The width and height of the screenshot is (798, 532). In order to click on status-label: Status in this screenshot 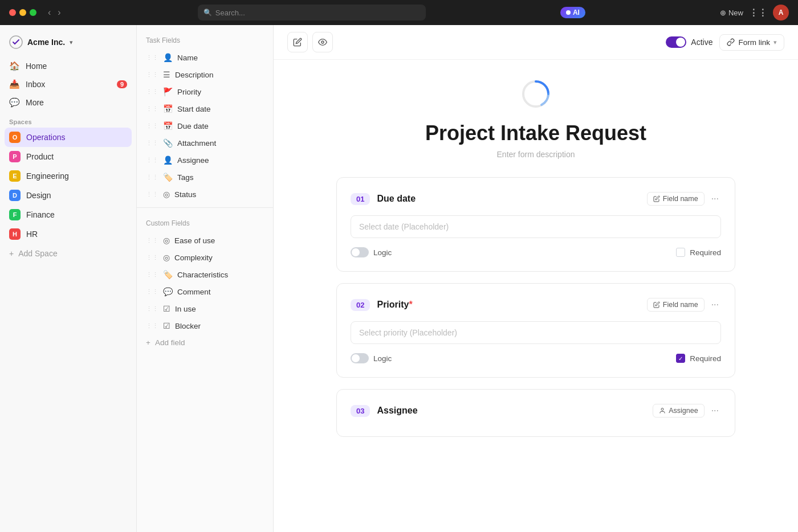, I will do `click(185, 195)`.